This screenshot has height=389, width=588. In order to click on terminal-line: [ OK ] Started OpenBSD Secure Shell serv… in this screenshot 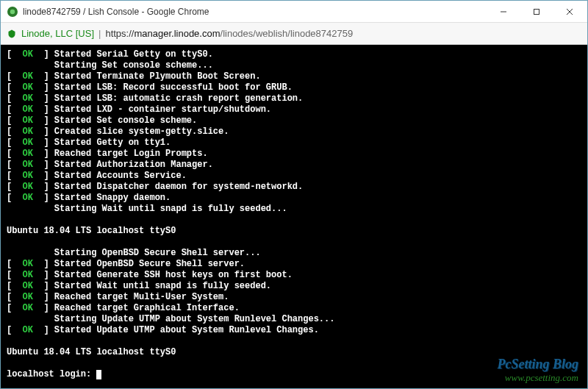, I will do `click(294, 265)`.